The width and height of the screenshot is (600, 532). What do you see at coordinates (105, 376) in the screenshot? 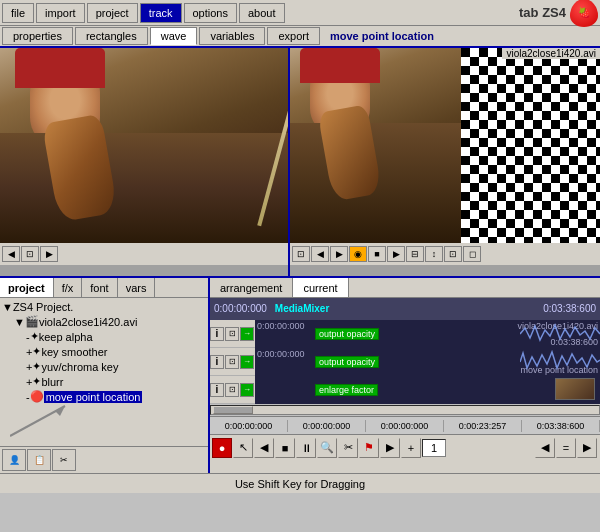
I see `left-panel: project f/x font vars ▼ ZS4 Project. ▼ 🎬…` at bounding box center [105, 376].